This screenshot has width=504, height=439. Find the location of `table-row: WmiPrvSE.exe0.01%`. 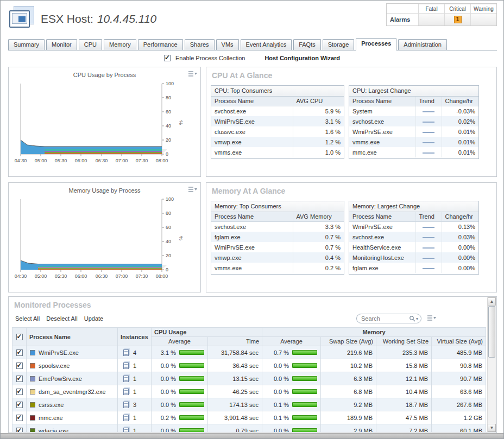

table-row: WmiPrvSE.exe0.01% is located at coordinates (414, 131).